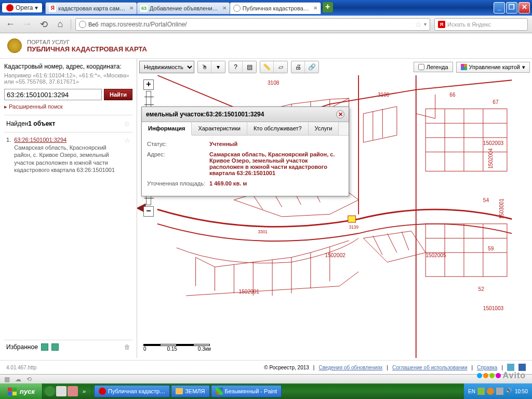 This screenshot has height=399, width=532. I want to click on result-number: 1., so click(8, 155).